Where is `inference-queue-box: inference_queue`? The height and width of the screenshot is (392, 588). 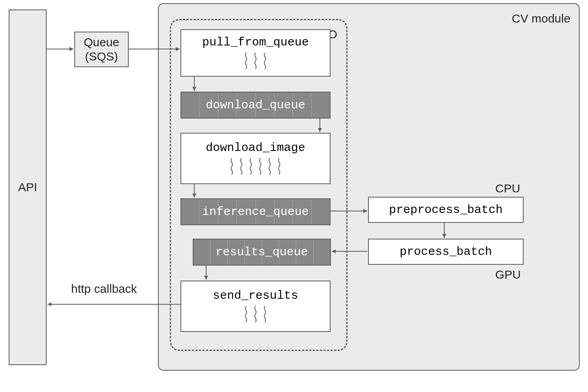
inference-queue-box: inference_queue is located at coordinates (255, 212).